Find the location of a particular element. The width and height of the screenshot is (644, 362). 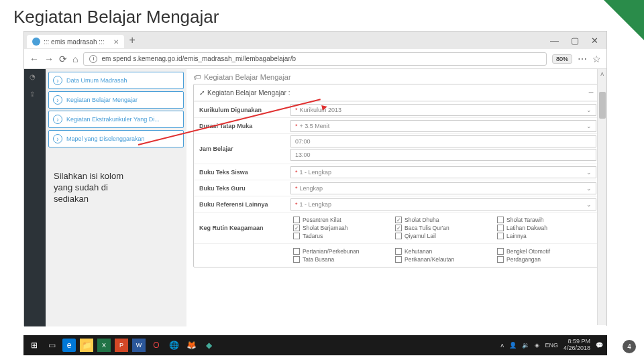

minimize-button: — is located at coordinates (554, 40).